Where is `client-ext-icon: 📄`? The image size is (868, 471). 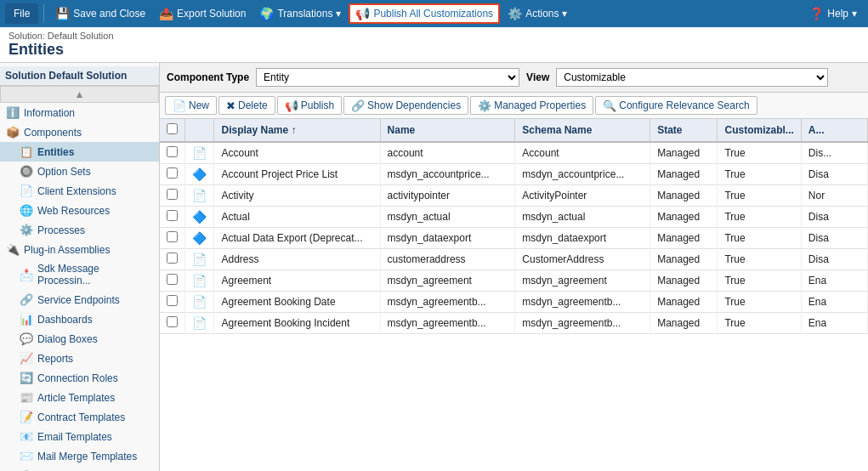 client-ext-icon: 📄 is located at coordinates (26, 190).